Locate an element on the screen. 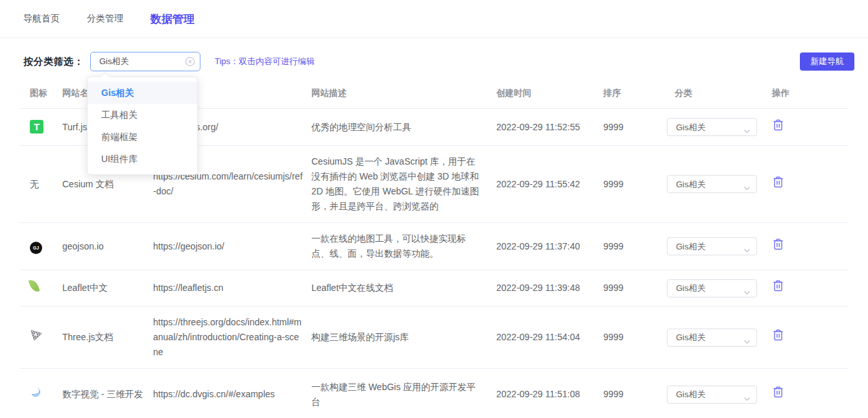 The image size is (868, 418). site-url-cell: https://leafletjs.cn is located at coordinates (232, 288).